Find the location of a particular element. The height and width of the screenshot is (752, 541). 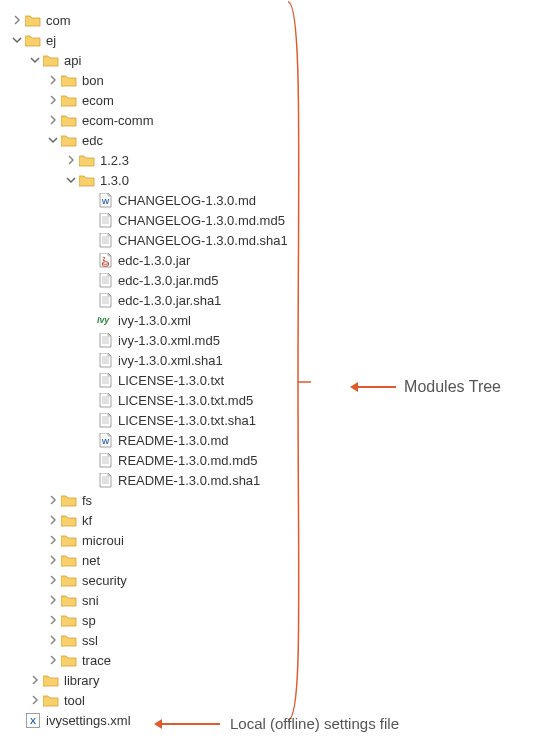

tree-row: ecom is located at coordinates (270, 100).